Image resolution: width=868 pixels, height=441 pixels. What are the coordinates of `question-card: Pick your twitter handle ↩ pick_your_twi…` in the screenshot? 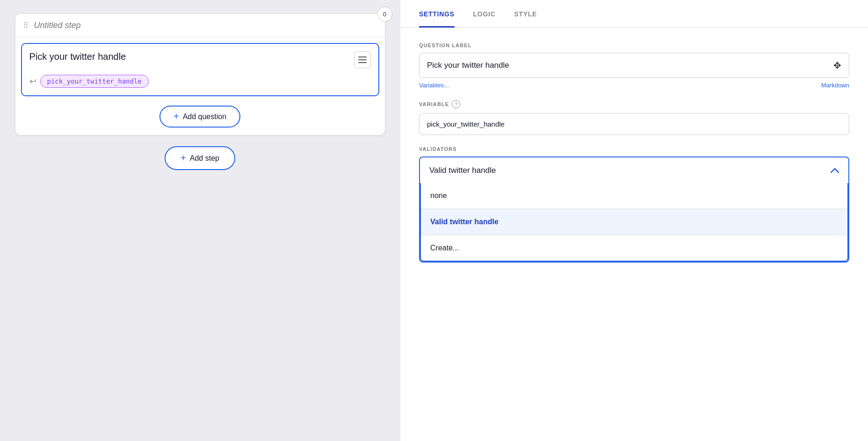 It's located at (200, 70).